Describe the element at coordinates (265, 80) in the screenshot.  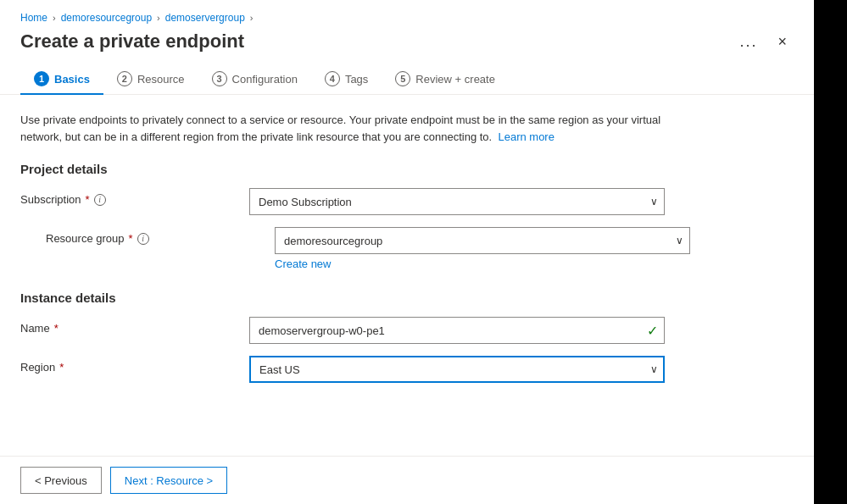
I see `tab-label-configuration: Configuration` at that location.